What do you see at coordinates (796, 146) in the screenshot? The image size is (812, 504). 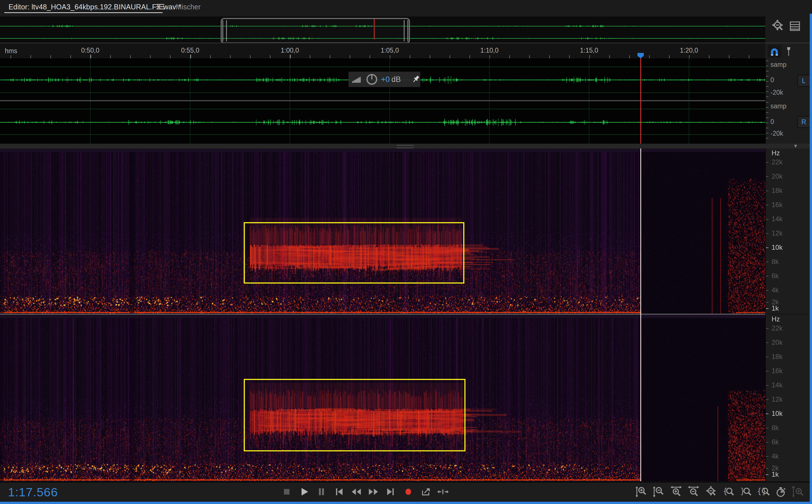 I see `scroll-down-icon: ▼` at bounding box center [796, 146].